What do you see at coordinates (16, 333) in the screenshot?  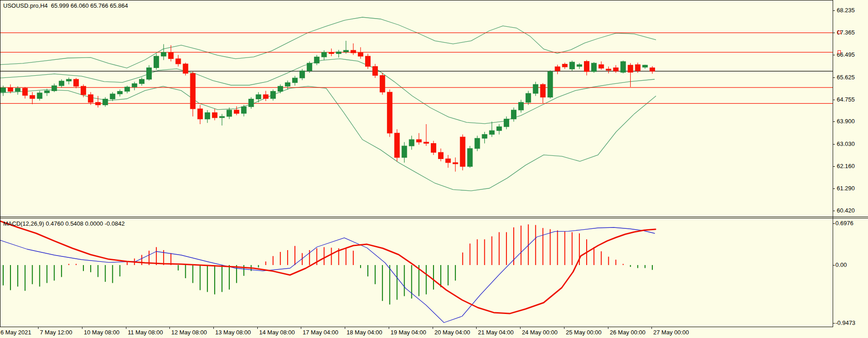 I see `time-label: 6 May 2021` at bounding box center [16, 333].